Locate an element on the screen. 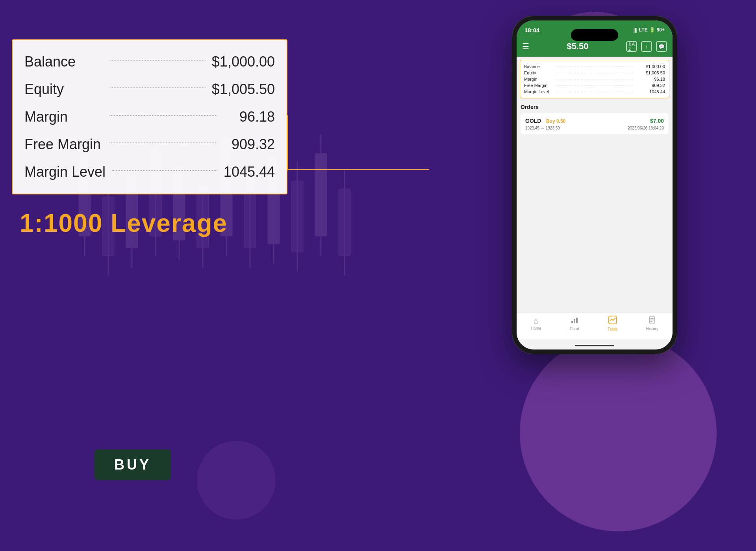 The image size is (756, 551). battery-icon: 🔋 is located at coordinates (652, 30).